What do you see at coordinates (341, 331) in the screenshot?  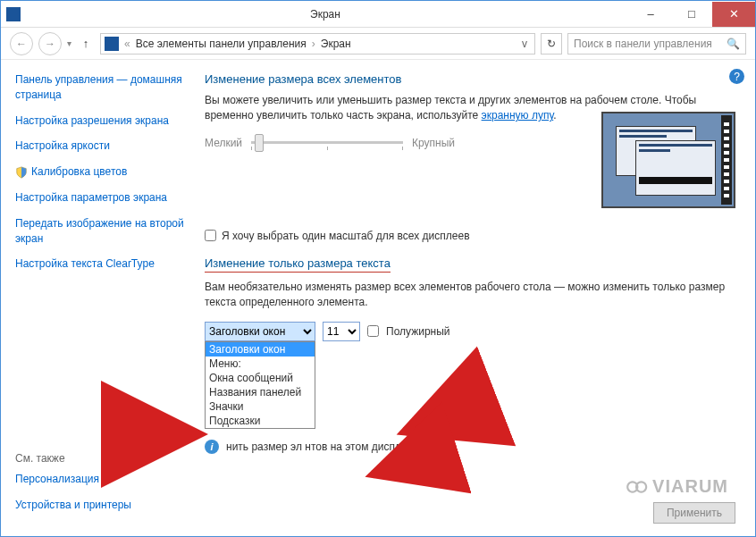 I see `font-size-select: 11` at bounding box center [341, 331].